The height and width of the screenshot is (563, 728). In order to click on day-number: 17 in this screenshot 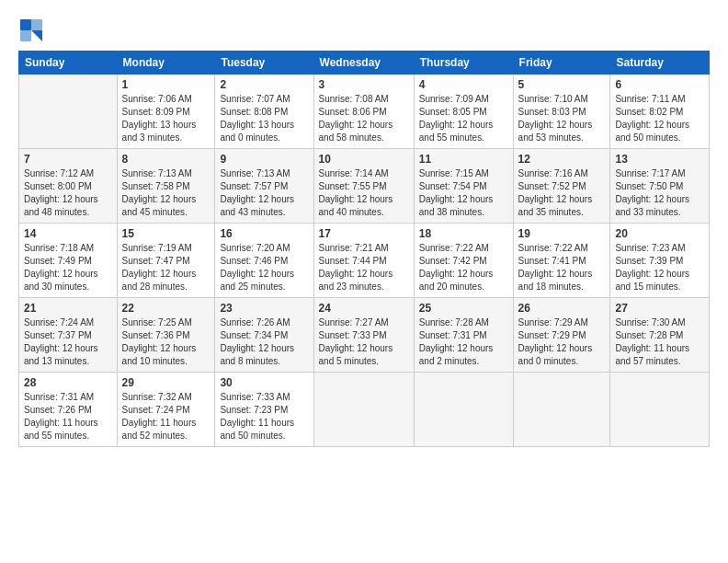, I will do `click(364, 234)`.